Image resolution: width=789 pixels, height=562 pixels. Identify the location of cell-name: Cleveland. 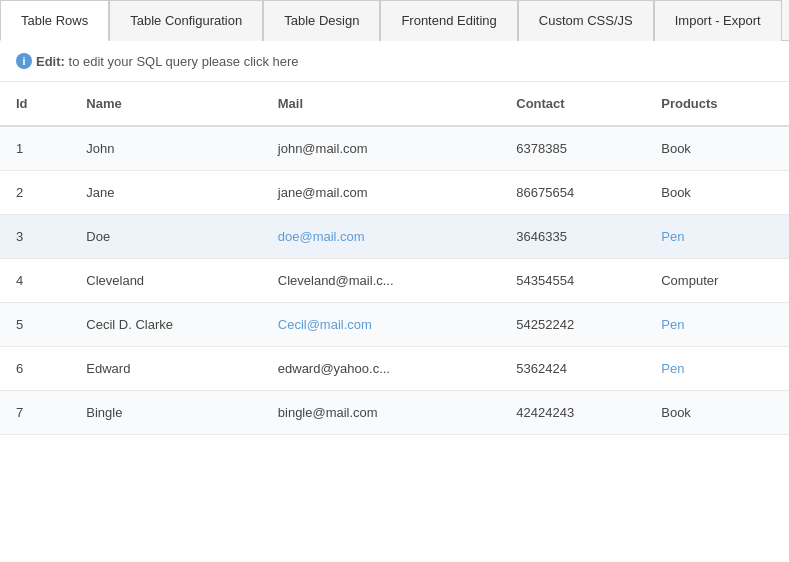
(166, 281).